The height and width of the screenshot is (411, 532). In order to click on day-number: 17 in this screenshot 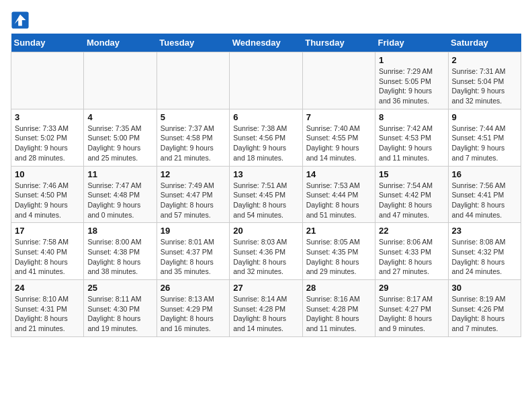, I will do `click(47, 231)`.